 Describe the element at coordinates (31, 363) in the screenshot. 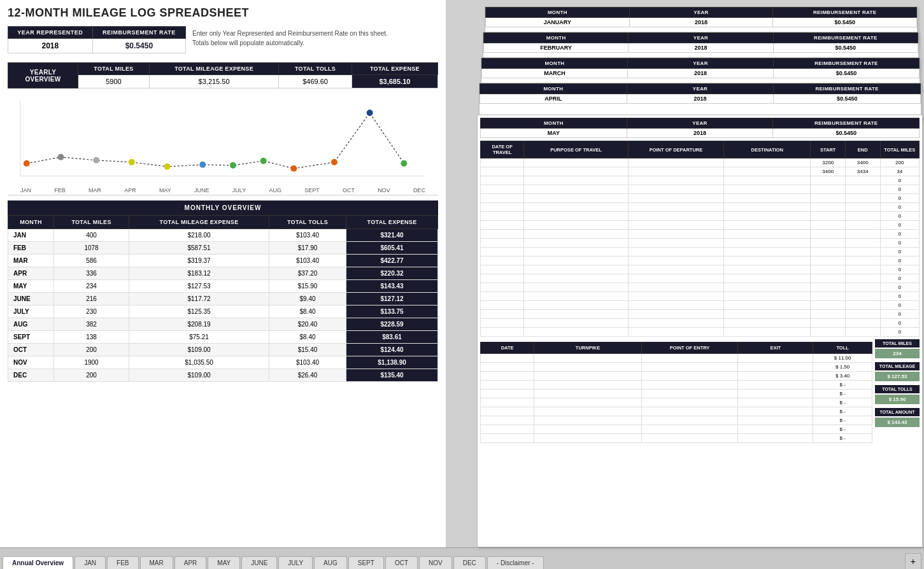

I see `row-month: NOV` at that location.